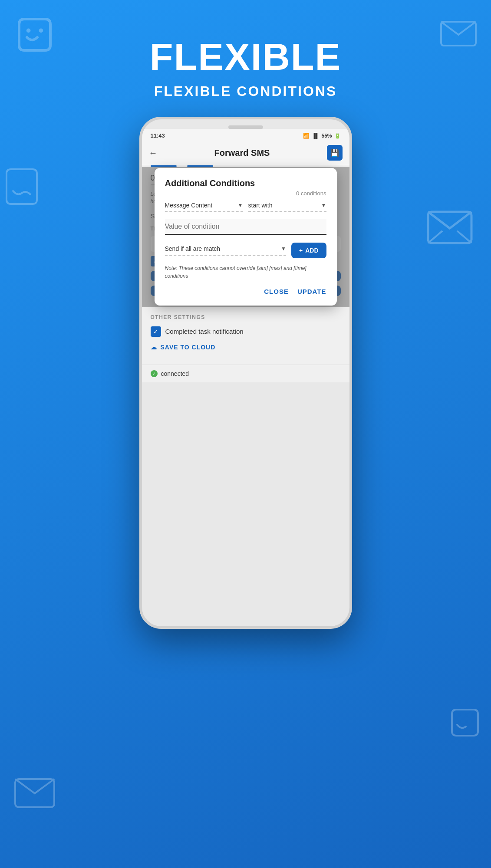  I want to click on check-icon: ✓, so click(154, 374).